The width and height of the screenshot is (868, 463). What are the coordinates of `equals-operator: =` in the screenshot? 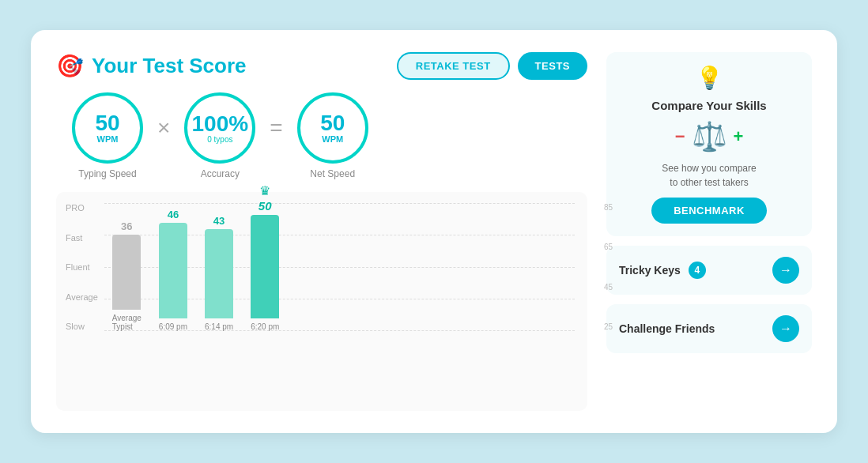 It's located at (276, 128).